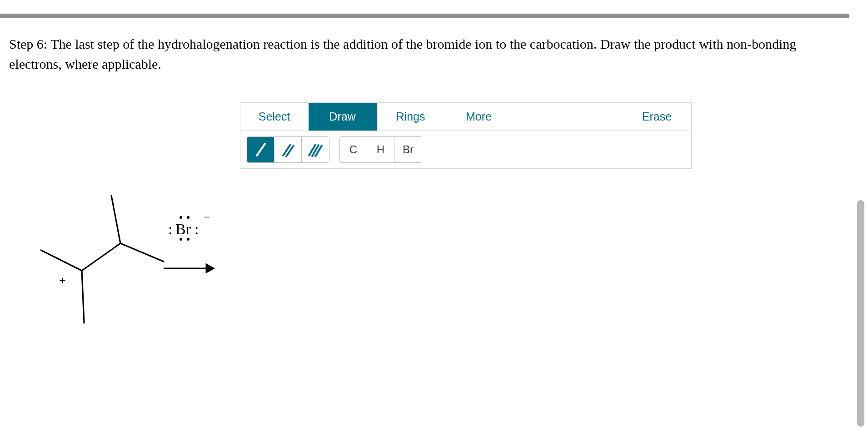 The image size is (868, 433). Describe the element at coordinates (381, 150) in the screenshot. I see `element-tool-group: C H Br` at that location.